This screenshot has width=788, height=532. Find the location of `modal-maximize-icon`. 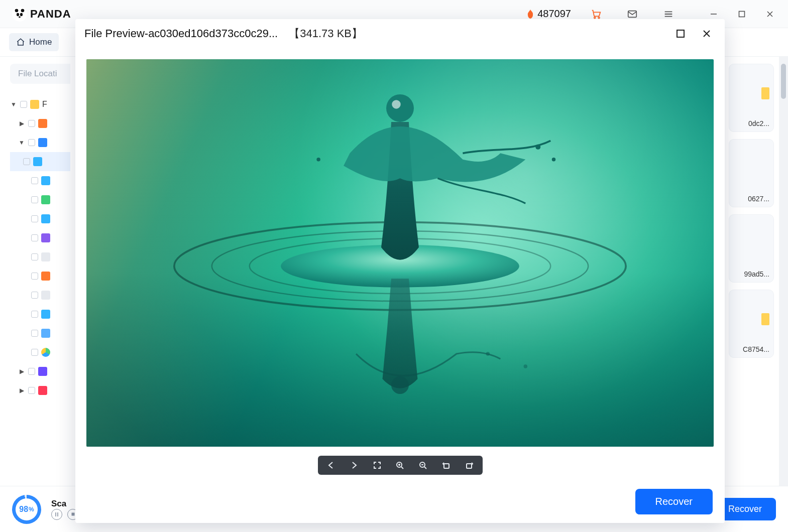

modal-maximize-icon is located at coordinates (681, 34).